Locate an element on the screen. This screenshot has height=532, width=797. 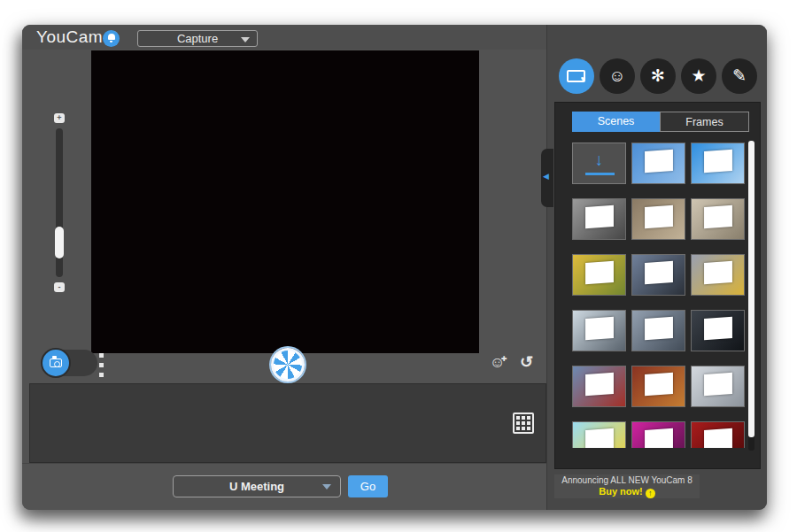
app-launch-dropdown-value: U Meeting is located at coordinates (257, 487).